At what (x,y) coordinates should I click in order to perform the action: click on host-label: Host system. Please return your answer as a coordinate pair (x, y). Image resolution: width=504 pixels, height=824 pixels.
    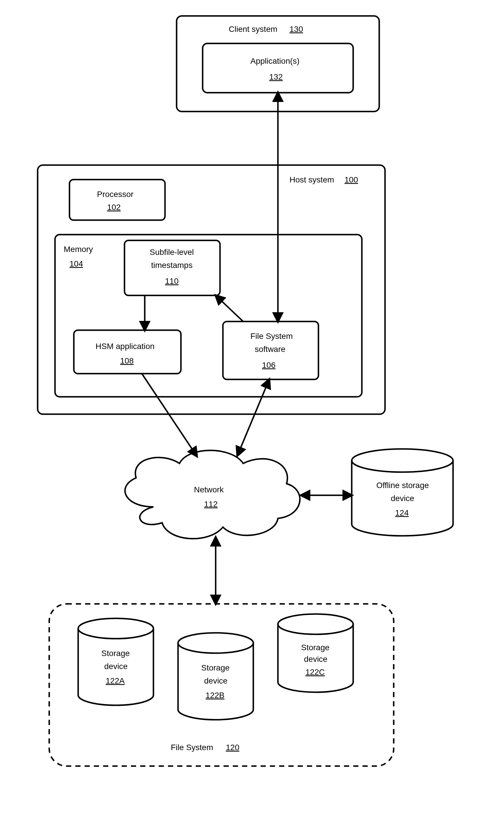
    Looking at the image, I should click on (312, 180).